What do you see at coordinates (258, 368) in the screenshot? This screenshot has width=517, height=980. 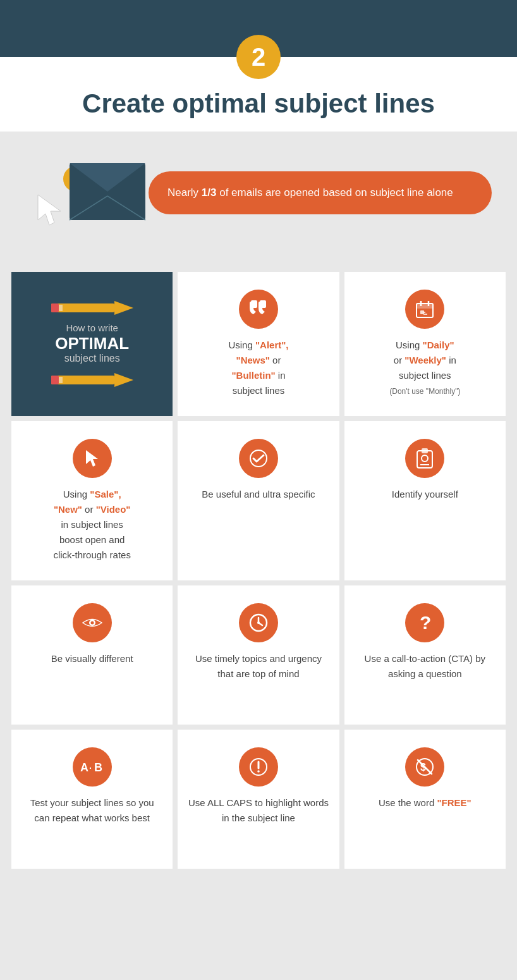 I see `alert-news-text: Using "Alert","News" or"Bulletin" insubj…` at bounding box center [258, 368].